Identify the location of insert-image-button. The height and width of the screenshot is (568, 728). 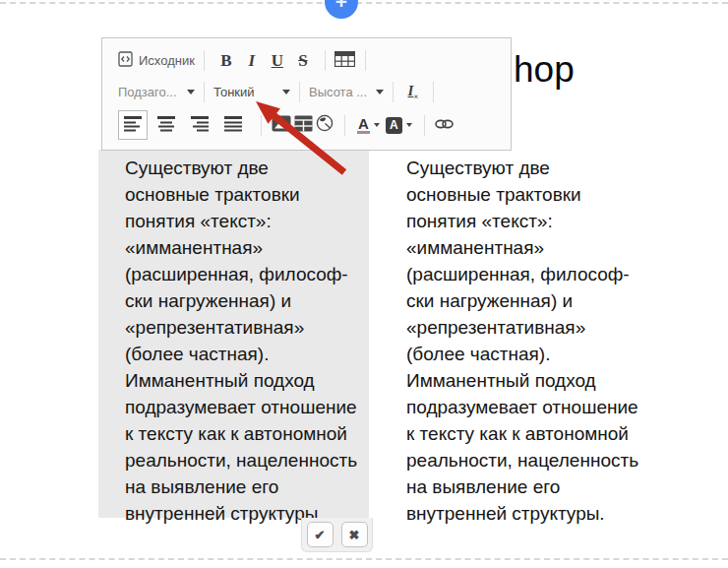
(281, 125).